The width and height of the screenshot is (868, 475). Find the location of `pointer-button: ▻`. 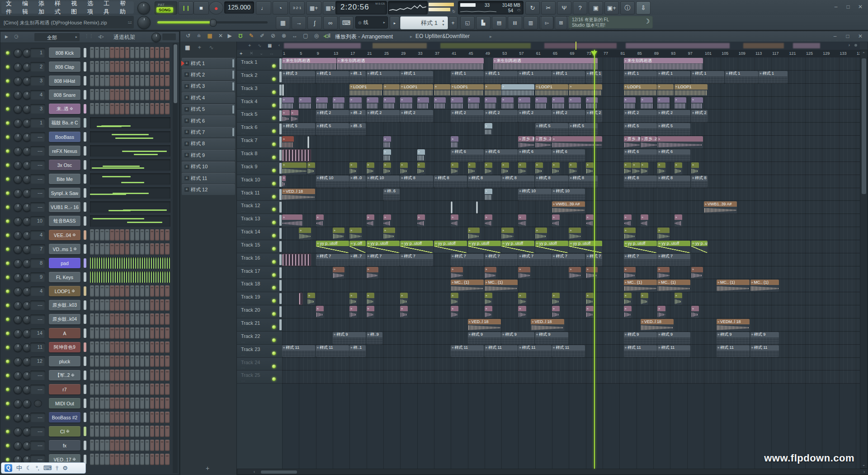

pointer-button: ▻ is located at coordinates (547, 23).